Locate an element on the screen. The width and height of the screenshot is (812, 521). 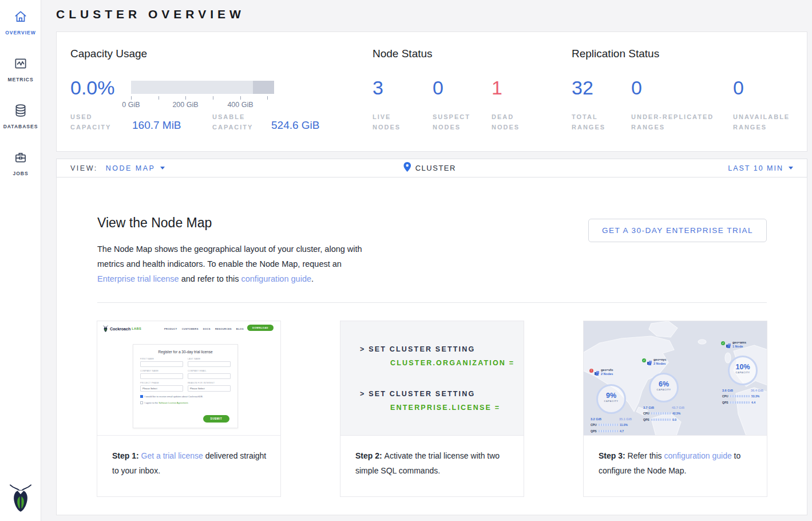
step-card-1: Cockroach LABS PRODUCT CUSTOMERS DOCS RE… is located at coordinates (189, 409).